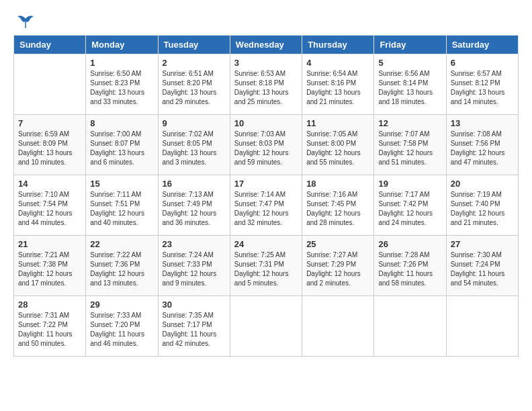 The image size is (532, 411). Describe the element at coordinates (122, 145) in the screenshot. I see `calendar-cell: 8Sunrise: 7:00 AM Sunset: 8:07 PM Daylig…` at that location.